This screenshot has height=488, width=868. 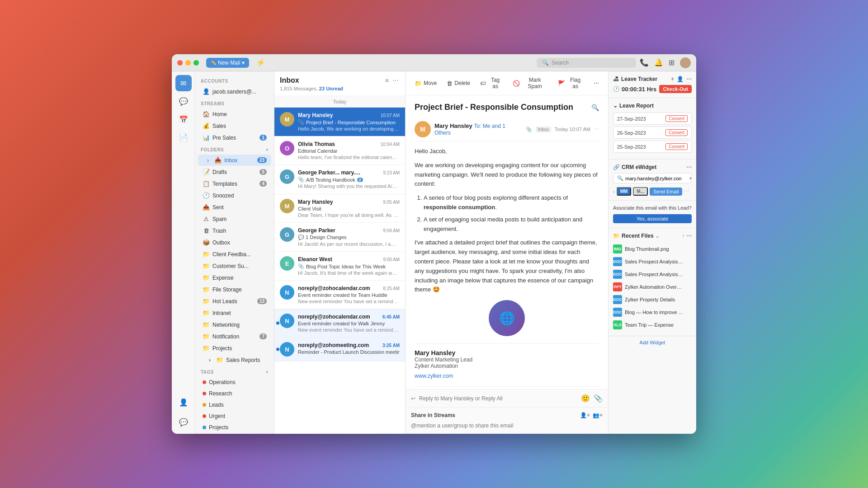 I want to click on sidebar-item-outbox: 📦 Outbox, so click(x=235, y=242).